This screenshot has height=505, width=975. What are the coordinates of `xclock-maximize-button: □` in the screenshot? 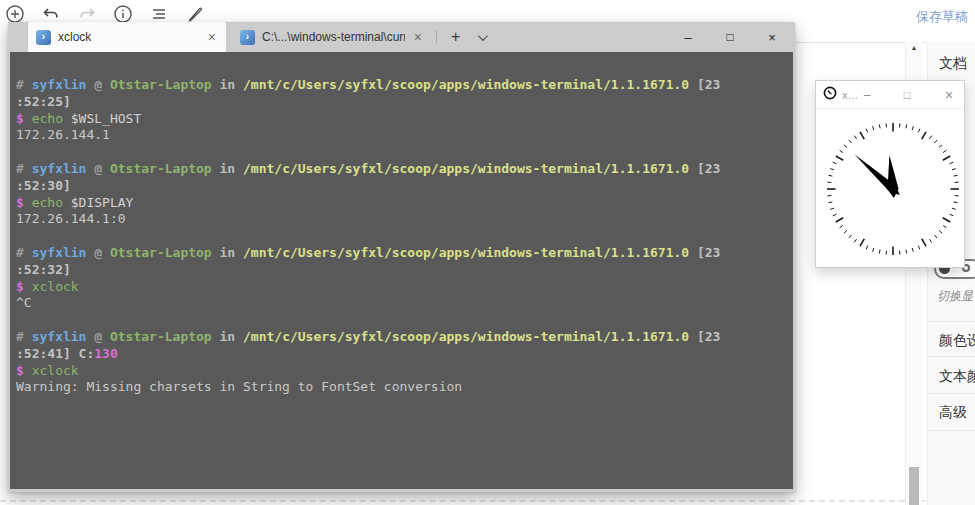 It's located at (907, 95).